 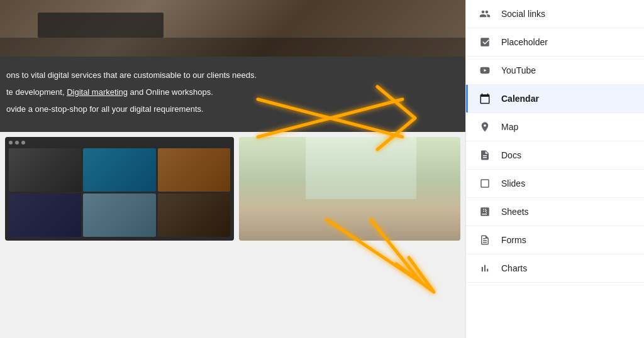 I want to click on sheets-icon, so click(x=485, y=212).